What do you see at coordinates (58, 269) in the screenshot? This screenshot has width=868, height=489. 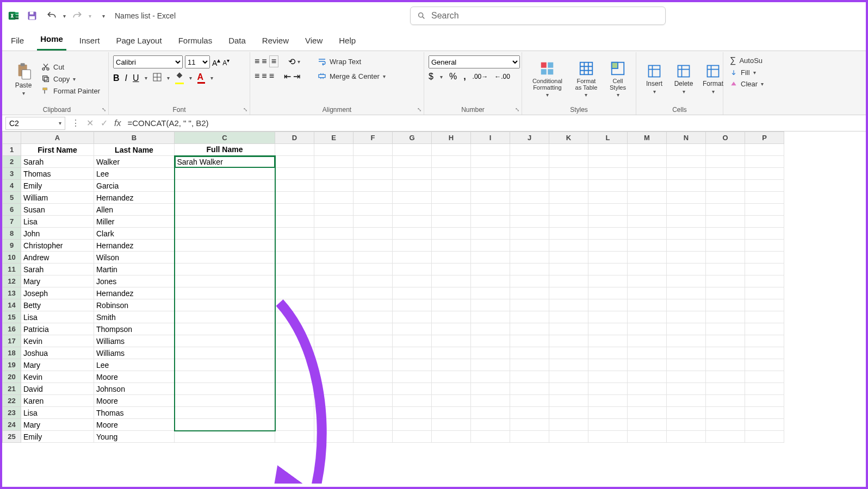 I see `cell-A11: Sarah` at bounding box center [58, 269].